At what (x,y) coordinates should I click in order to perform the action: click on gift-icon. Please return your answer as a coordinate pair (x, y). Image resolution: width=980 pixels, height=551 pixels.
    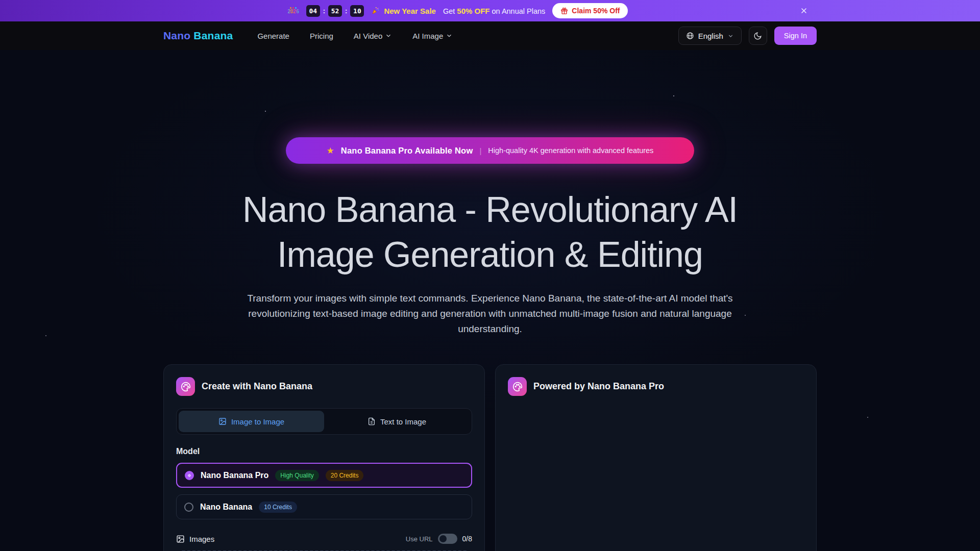
    Looking at the image, I should click on (565, 11).